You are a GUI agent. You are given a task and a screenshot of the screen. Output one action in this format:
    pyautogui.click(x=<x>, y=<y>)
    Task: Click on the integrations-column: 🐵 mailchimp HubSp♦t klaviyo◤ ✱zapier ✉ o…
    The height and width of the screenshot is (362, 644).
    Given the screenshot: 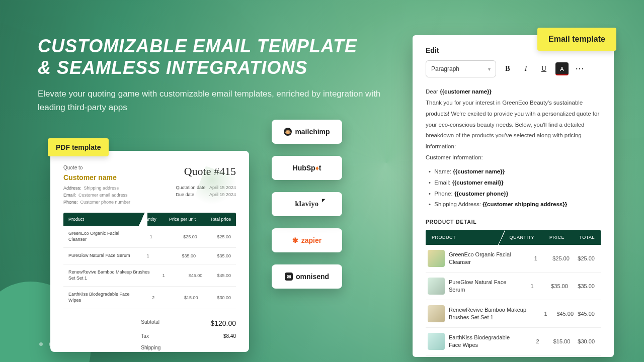 What is the action you would take?
    pyautogui.click(x=307, y=204)
    